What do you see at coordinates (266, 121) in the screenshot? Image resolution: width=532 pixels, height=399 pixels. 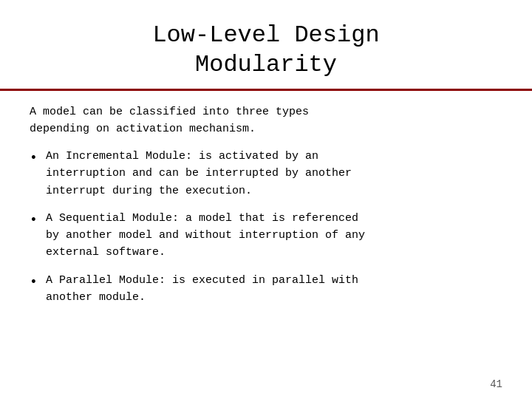 I see `intro-paragraph: A model can be classified into three typ…` at bounding box center [266, 121].